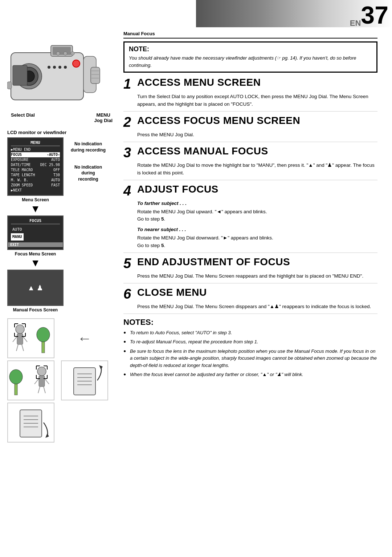  Describe the element at coordinates (103, 121) in the screenshot. I see `jog-dial-label: Jog Dial` at that location.